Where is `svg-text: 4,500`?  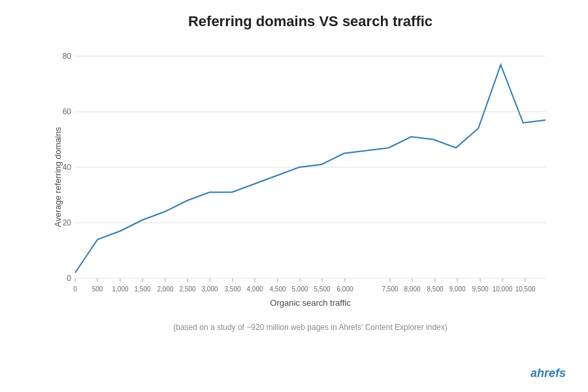 svg-text: 4,500 is located at coordinates (277, 289).